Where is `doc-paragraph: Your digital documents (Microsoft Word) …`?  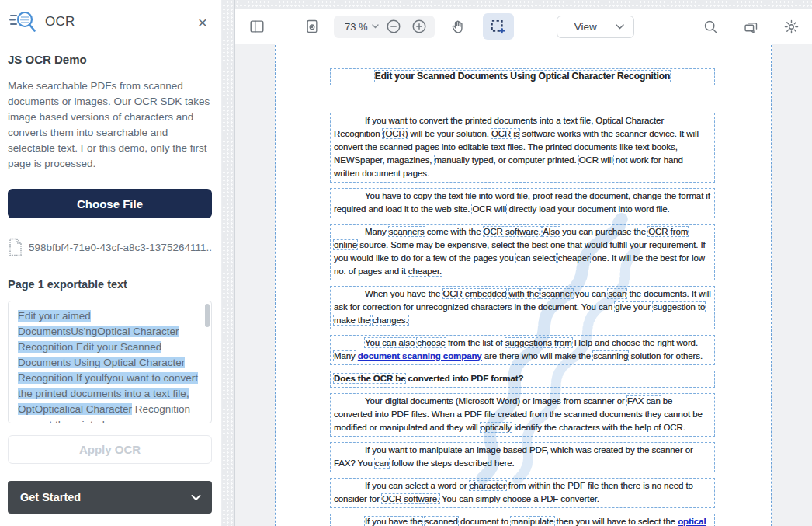
doc-paragraph: Your digital documents (Microsoft Word) … is located at coordinates (522, 415).